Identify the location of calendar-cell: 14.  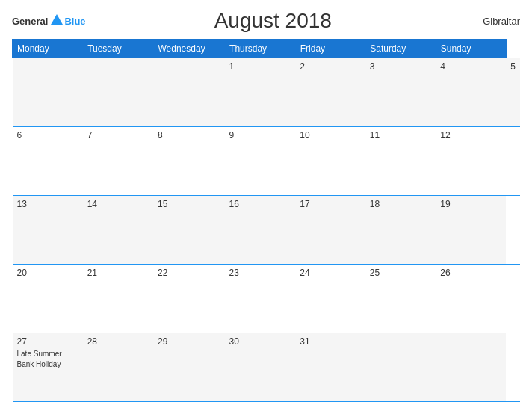
(118, 230).